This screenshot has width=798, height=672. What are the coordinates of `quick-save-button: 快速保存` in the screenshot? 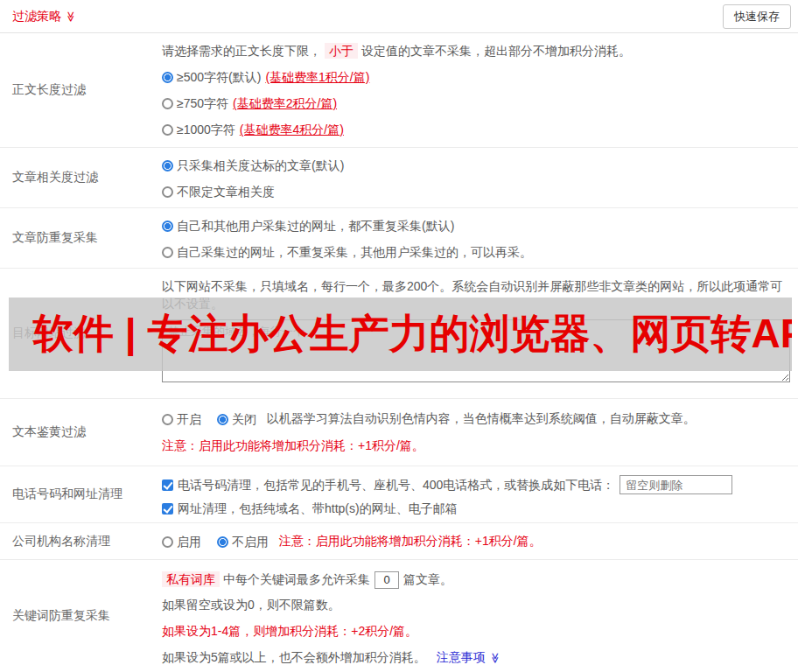 It's located at (757, 17).